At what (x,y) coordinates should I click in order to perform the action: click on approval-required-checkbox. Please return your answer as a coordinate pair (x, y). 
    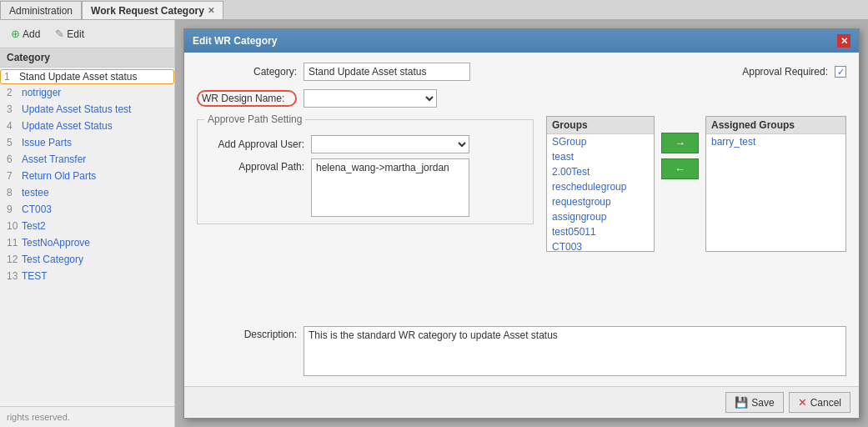
    Looking at the image, I should click on (840, 72).